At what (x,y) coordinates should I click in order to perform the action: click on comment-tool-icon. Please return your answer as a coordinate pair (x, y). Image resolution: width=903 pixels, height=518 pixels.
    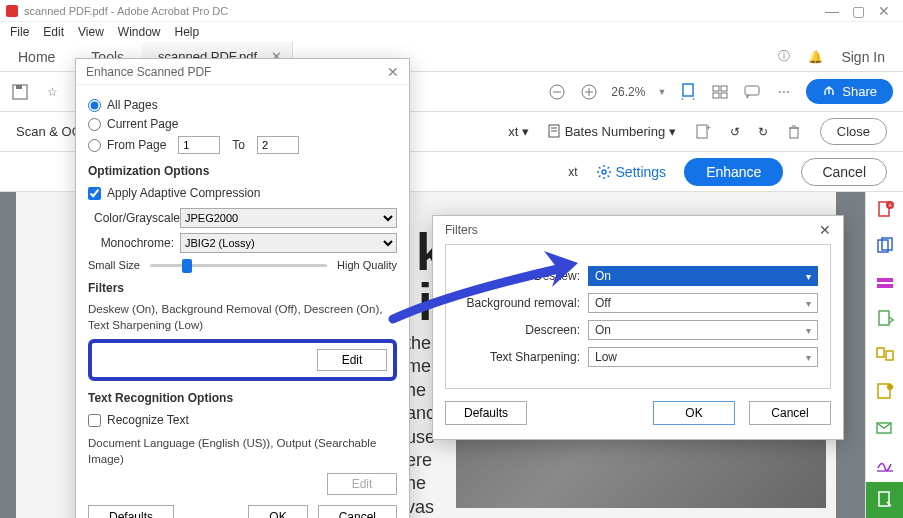
    Looking at the image, I should click on (884, 391).